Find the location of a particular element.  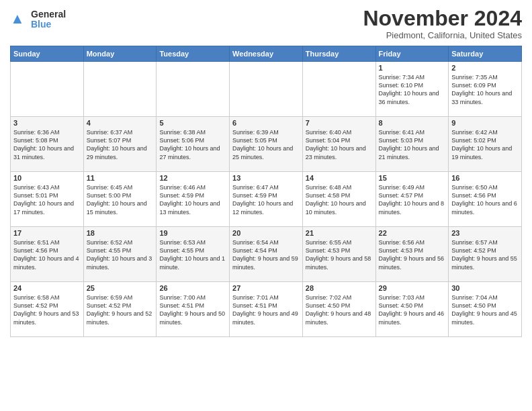

calendar-cell: 24Sunrise: 6:58 AM Sunset: 4:52 PM Dayli… is located at coordinates (47, 310).